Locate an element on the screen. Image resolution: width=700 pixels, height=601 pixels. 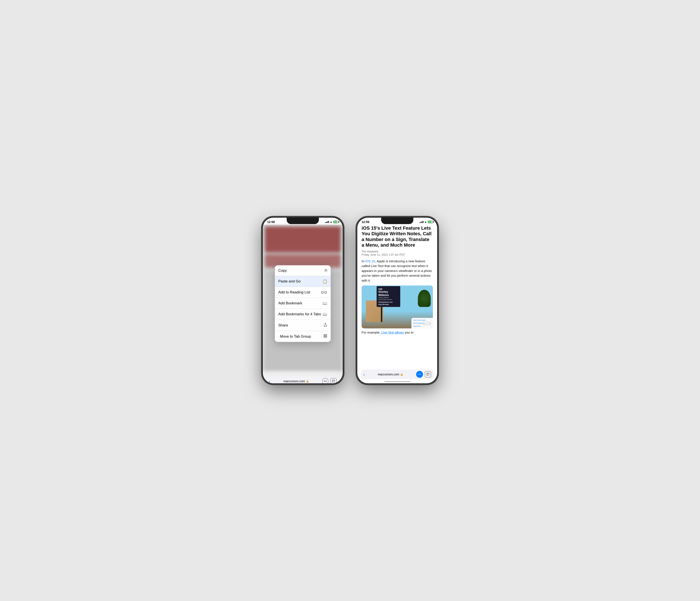
time-1: 12:58 is located at coordinates (271, 222).